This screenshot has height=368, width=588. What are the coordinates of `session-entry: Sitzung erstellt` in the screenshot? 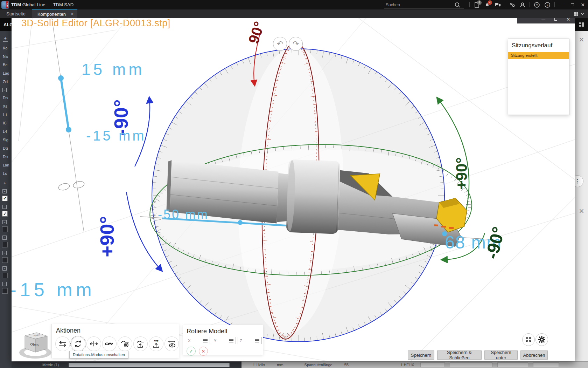 It's located at (539, 55).